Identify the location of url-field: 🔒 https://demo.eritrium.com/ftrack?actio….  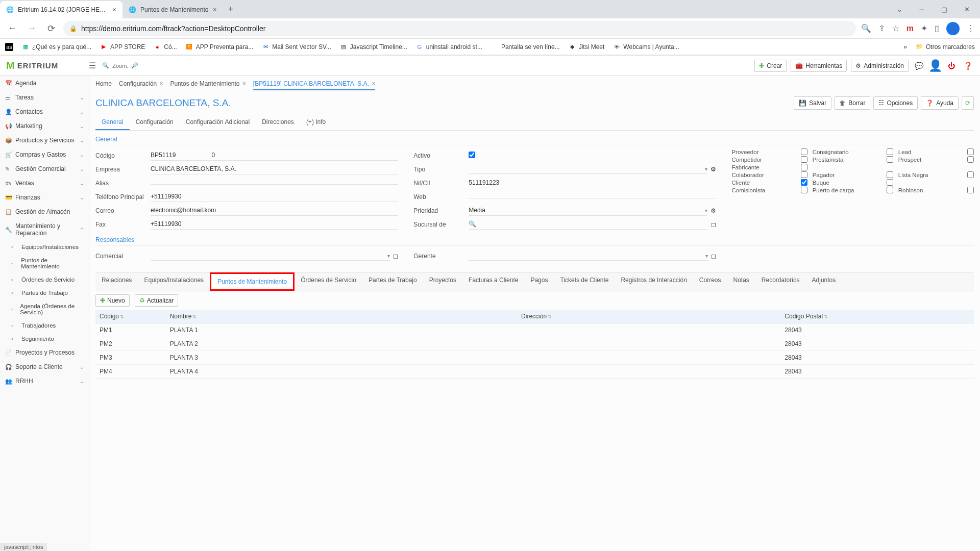
(459, 29).